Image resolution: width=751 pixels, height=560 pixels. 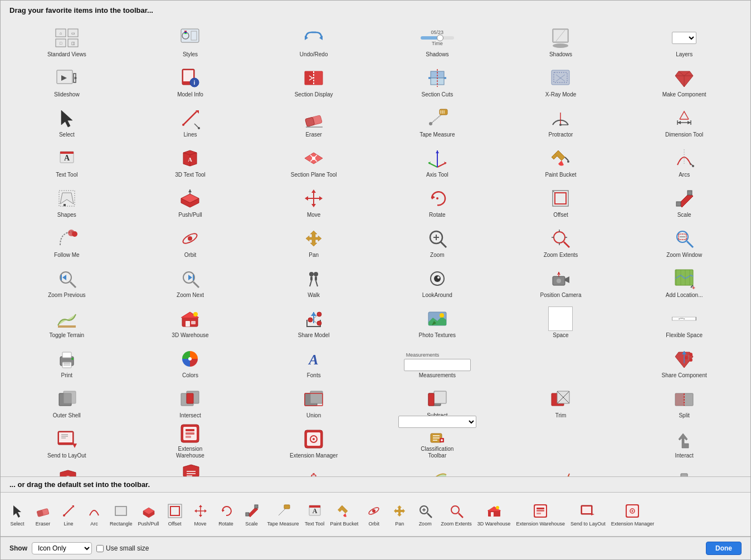 What do you see at coordinates (561, 80) in the screenshot?
I see `tool-xray: X-Ray Mode` at bounding box center [561, 80].